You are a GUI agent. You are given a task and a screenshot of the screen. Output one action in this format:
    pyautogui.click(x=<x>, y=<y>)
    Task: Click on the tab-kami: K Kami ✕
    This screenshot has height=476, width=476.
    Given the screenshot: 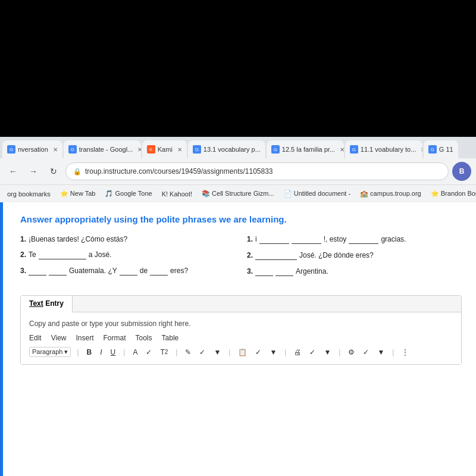 What is the action you would take?
    pyautogui.click(x=164, y=149)
    